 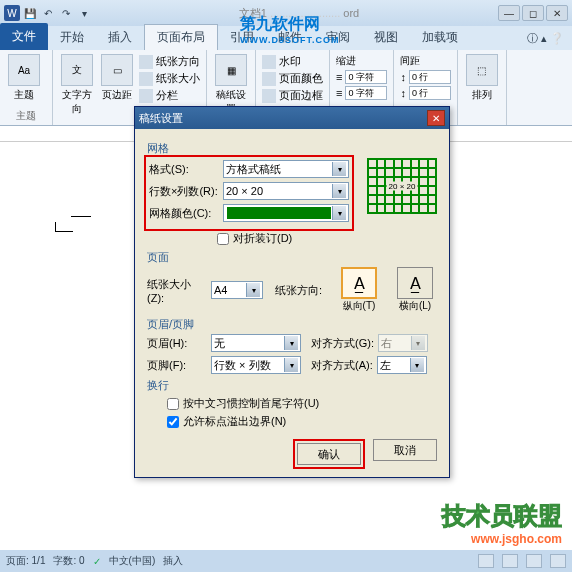 What do you see at coordinates (177, 366) in the screenshot?
I see `footer-label: 页脚(F):` at bounding box center [177, 366].